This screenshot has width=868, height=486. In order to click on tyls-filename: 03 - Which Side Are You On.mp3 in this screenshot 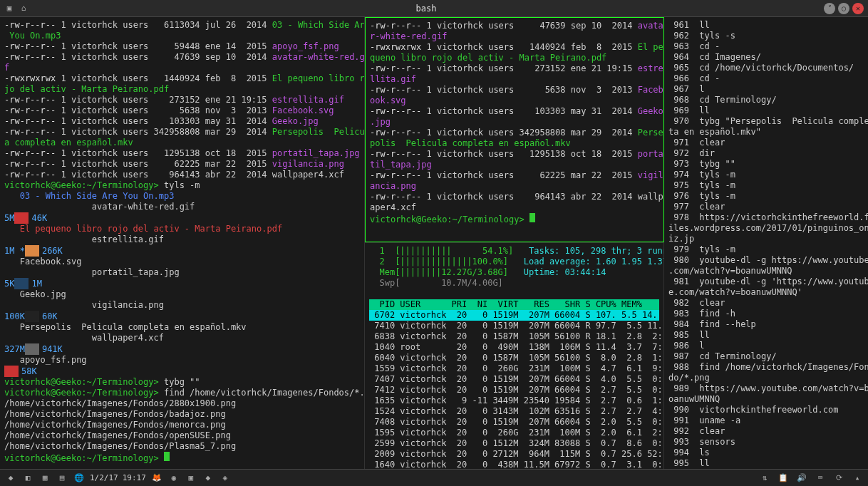, I will do `click(182, 197)`.